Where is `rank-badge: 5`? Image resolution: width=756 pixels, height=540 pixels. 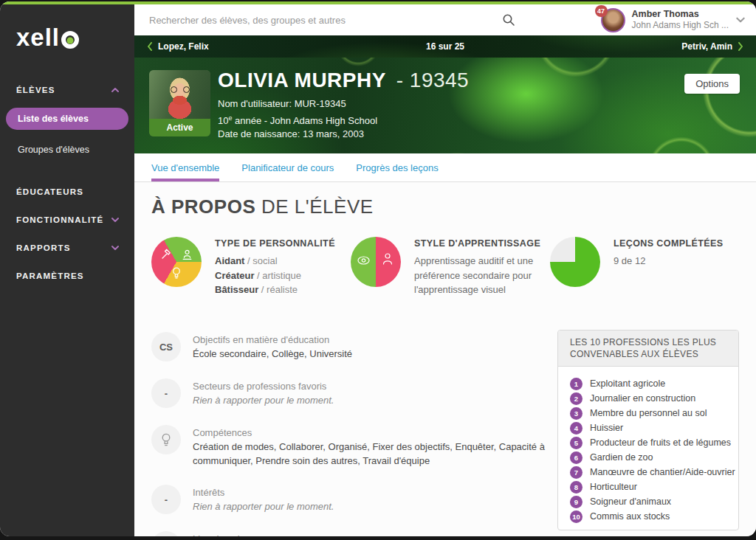 rank-badge: 5 is located at coordinates (576, 443).